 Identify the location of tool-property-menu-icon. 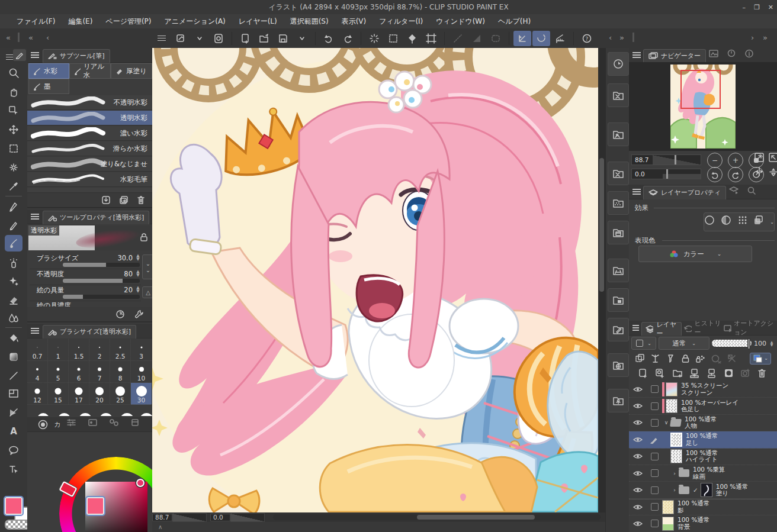
(35, 217).